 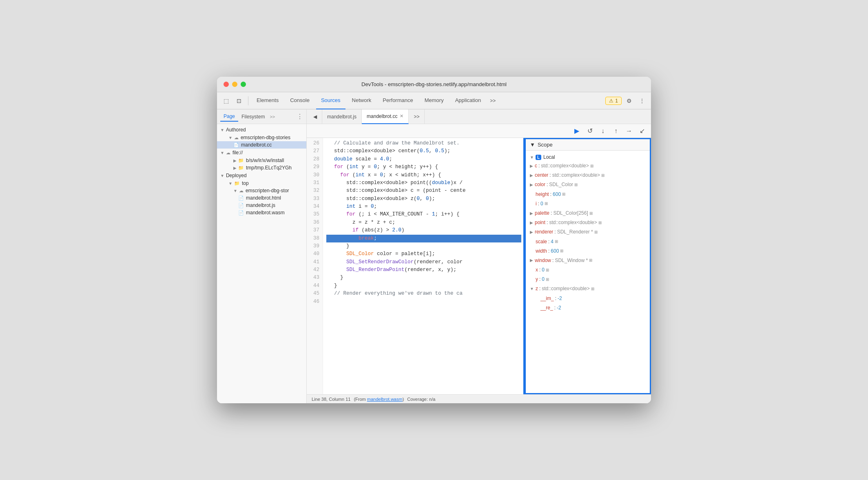 What do you see at coordinates (253, 117) in the screenshot?
I see `sidebar-tab-filesystem: Filesystem` at bounding box center [253, 117].